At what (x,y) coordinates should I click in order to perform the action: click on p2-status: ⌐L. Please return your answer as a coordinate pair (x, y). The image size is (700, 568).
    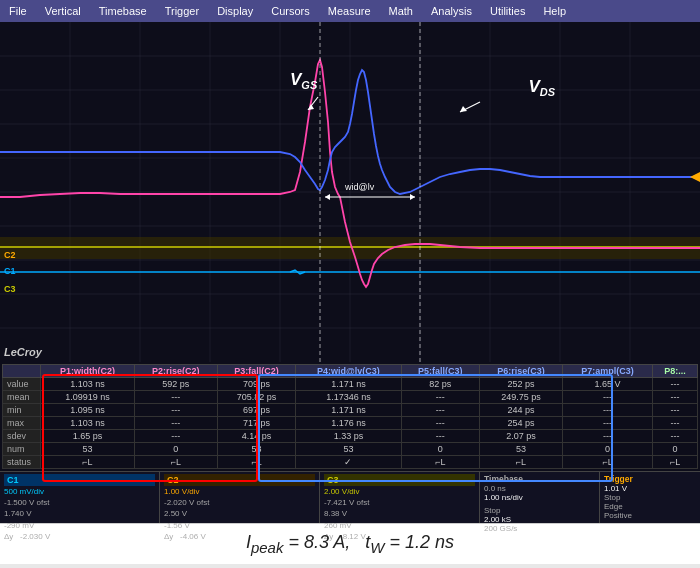
    Looking at the image, I should click on (176, 462).